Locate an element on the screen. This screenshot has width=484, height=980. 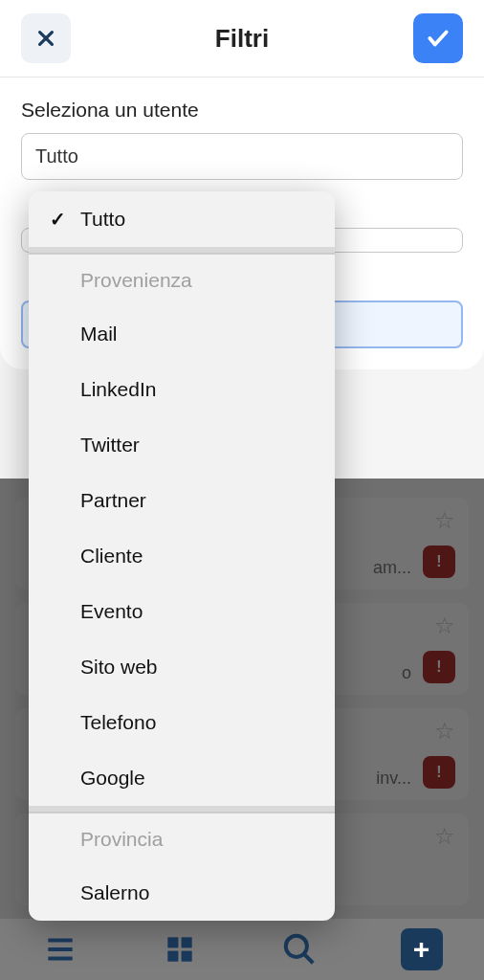
dropdown-group-provincia: Provincia is located at coordinates (182, 838).